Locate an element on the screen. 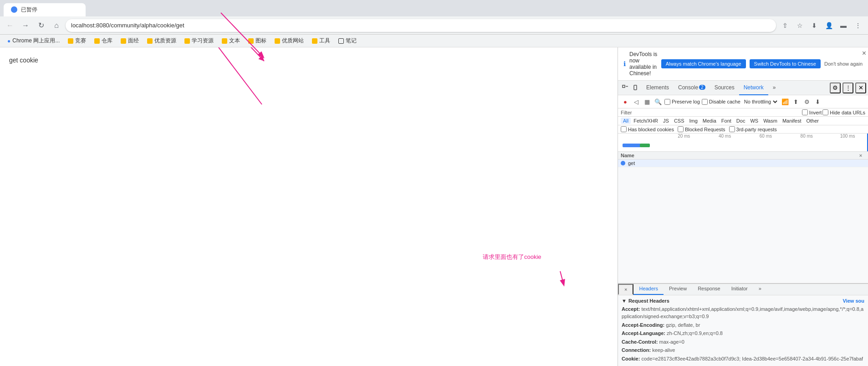 Image resolution: width=868 pixels, height=366 pixels. view-source-link: View sou is located at coordinates (853, 301).